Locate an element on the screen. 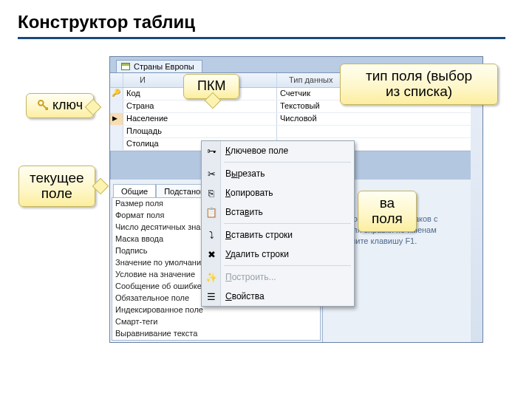 The height and width of the screenshot is (399, 532). field-row: Площадь is located at coordinates (296, 132).